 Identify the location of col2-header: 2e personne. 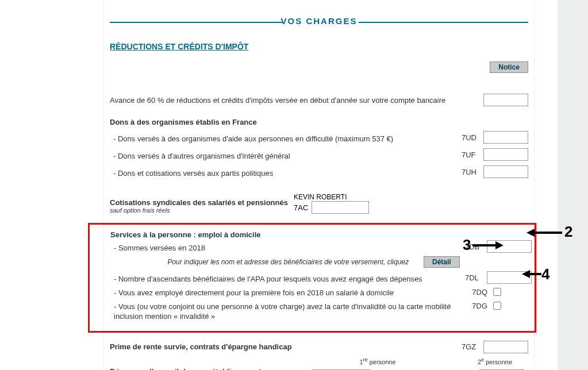
(495, 361).